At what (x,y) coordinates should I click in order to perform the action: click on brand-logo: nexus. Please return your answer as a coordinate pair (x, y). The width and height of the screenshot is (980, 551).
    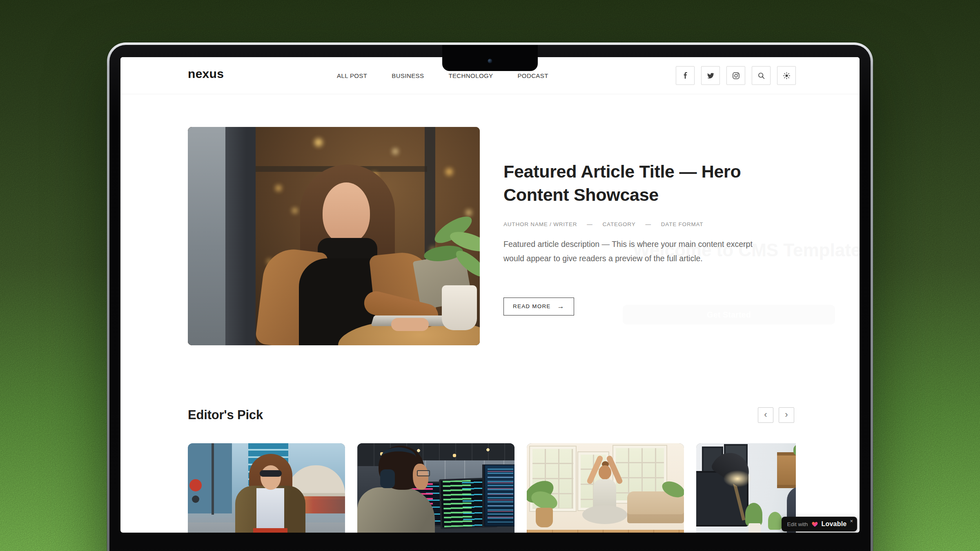
    Looking at the image, I should click on (206, 74).